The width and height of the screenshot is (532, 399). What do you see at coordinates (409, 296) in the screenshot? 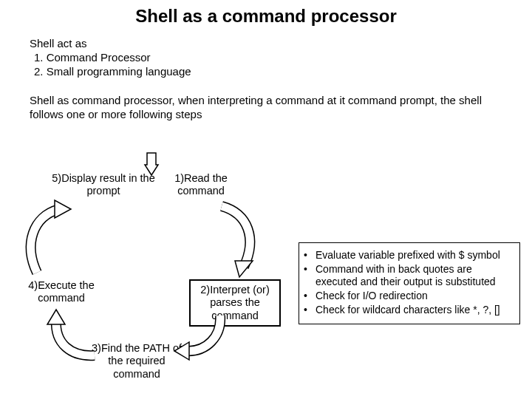
I see `bullet-item: • Check for I/O redirection` at bounding box center [409, 296].